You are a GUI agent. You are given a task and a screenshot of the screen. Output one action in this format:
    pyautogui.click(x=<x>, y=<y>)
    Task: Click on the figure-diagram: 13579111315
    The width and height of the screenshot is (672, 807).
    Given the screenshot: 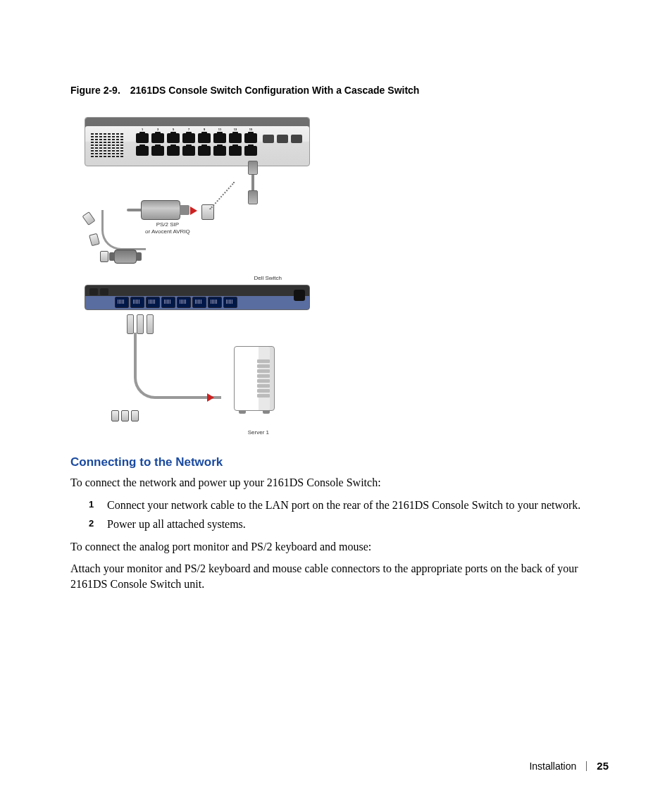 What is the action you would take?
    pyautogui.click(x=197, y=272)
    